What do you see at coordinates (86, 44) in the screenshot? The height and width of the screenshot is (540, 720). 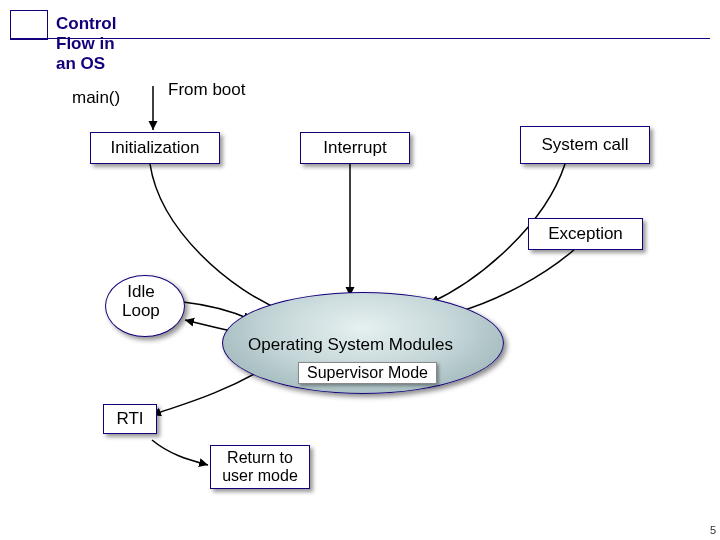 I see `slide-title: Control Flow in an OS` at bounding box center [86, 44].